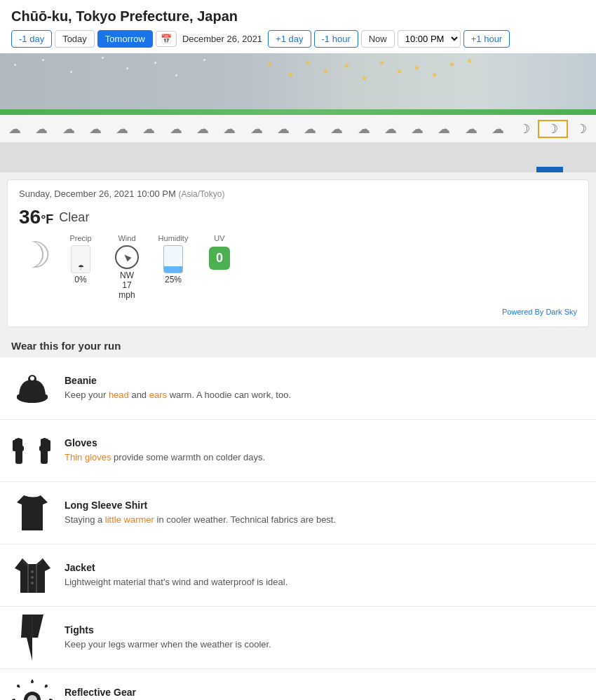  What do you see at coordinates (325, 638) in the screenshot?
I see `tights-info: Tights Keep your legs warmer when the we…` at bounding box center [325, 638].